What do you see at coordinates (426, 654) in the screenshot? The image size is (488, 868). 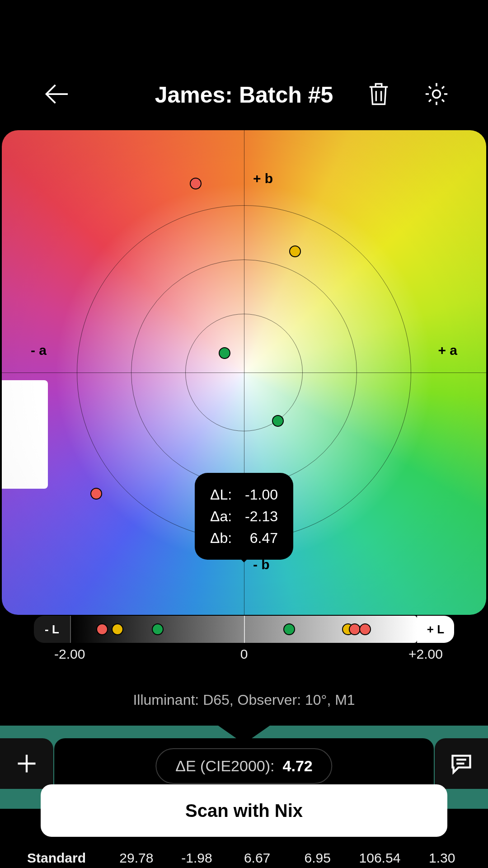 I see `l-scale-max: +2.00` at bounding box center [426, 654].